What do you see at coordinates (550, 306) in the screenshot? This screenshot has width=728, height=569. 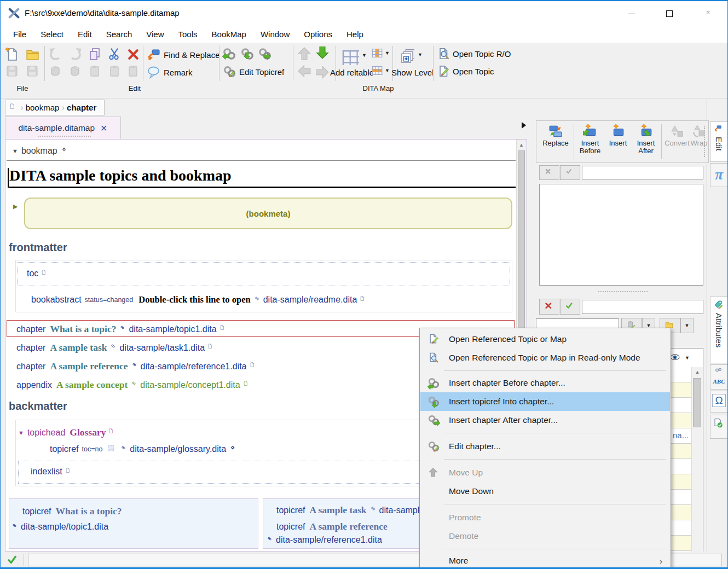 I see `attr-cancel-button` at bounding box center [550, 306].